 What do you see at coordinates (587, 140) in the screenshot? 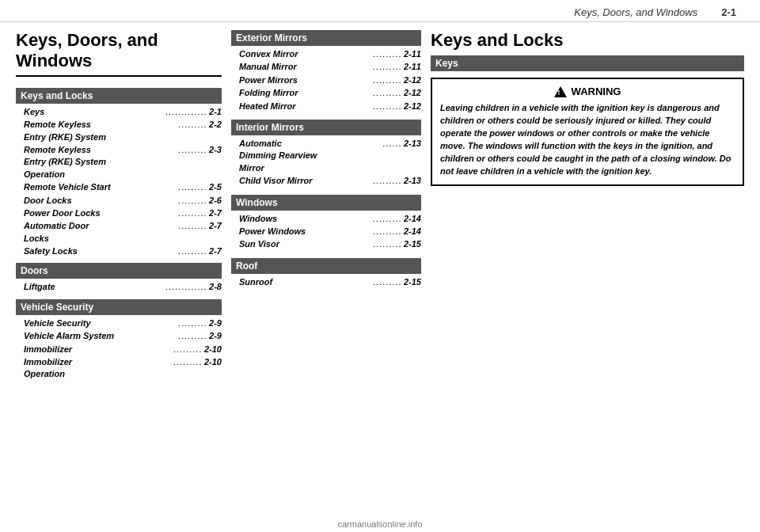
I see `warning-text: Leaving children in a vehicle with the i…` at bounding box center [587, 140].